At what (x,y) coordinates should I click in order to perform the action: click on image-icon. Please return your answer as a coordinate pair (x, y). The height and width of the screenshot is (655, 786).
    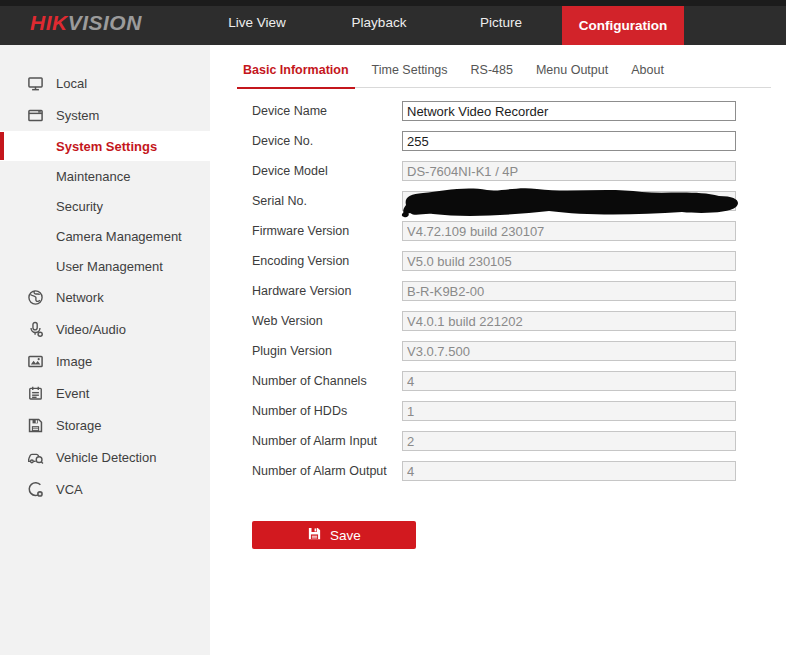
    Looking at the image, I should click on (36, 362).